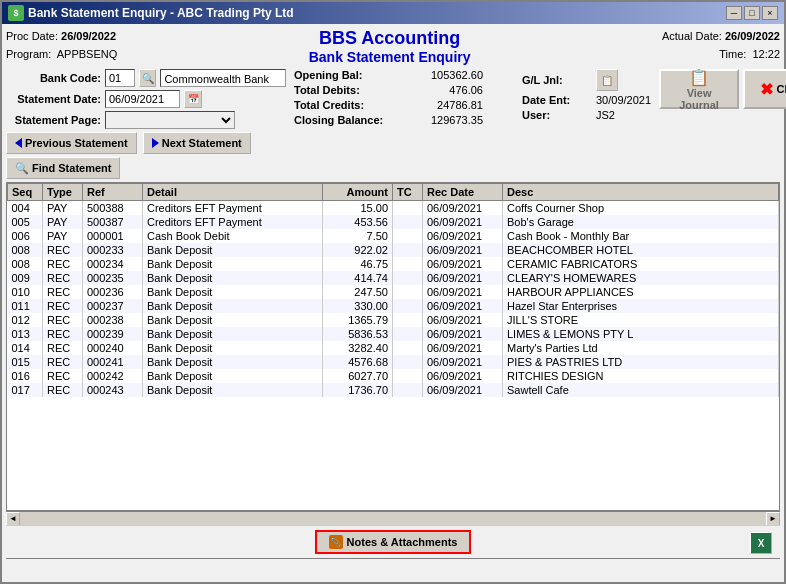  Describe the element at coordinates (26, 334) in the screenshot. I see `cell-seq: 013` at that location.